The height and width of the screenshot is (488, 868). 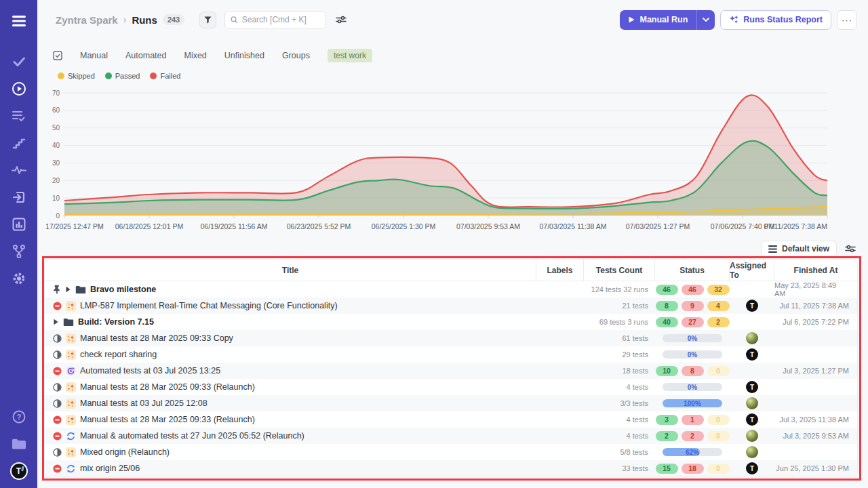 I want to click on run-title: check report sharing, so click(x=118, y=354).